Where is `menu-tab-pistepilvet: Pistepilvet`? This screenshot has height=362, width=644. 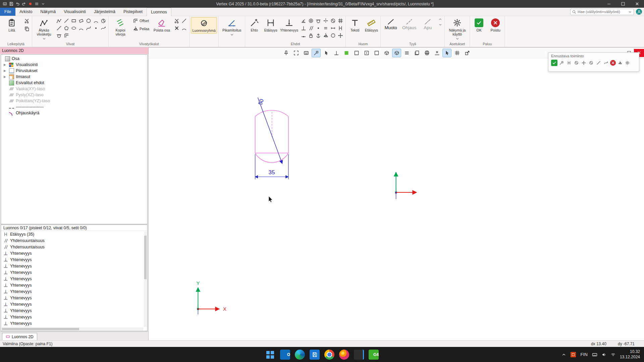 menu-tab-pistepilvet: Pistepilvet is located at coordinates (133, 12).